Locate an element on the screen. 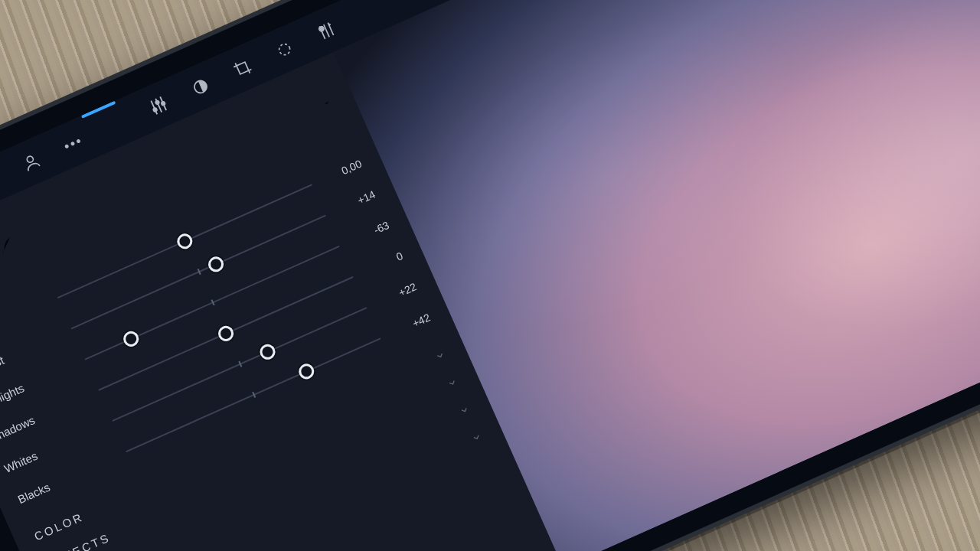 This screenshot has height=551, width=980. tone-curve-button is located at coordinates (11, 248).